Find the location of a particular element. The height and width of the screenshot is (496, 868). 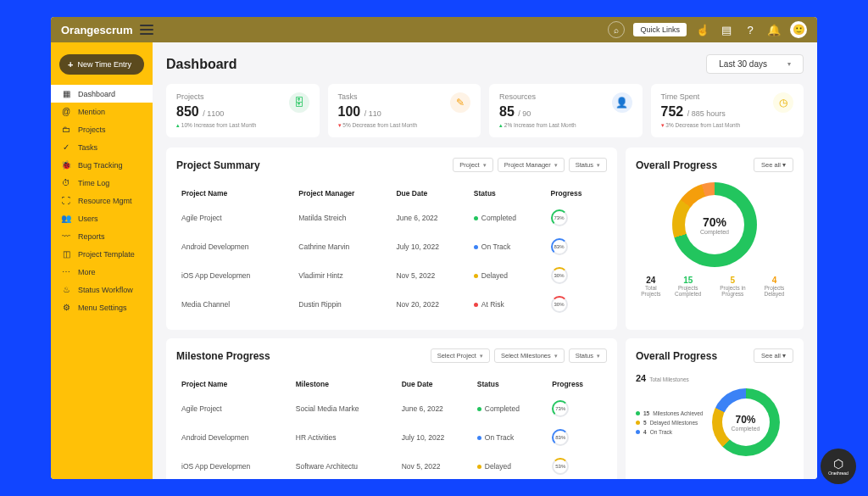

stat-total: / 885 hours is located at coordinates (707, 114).